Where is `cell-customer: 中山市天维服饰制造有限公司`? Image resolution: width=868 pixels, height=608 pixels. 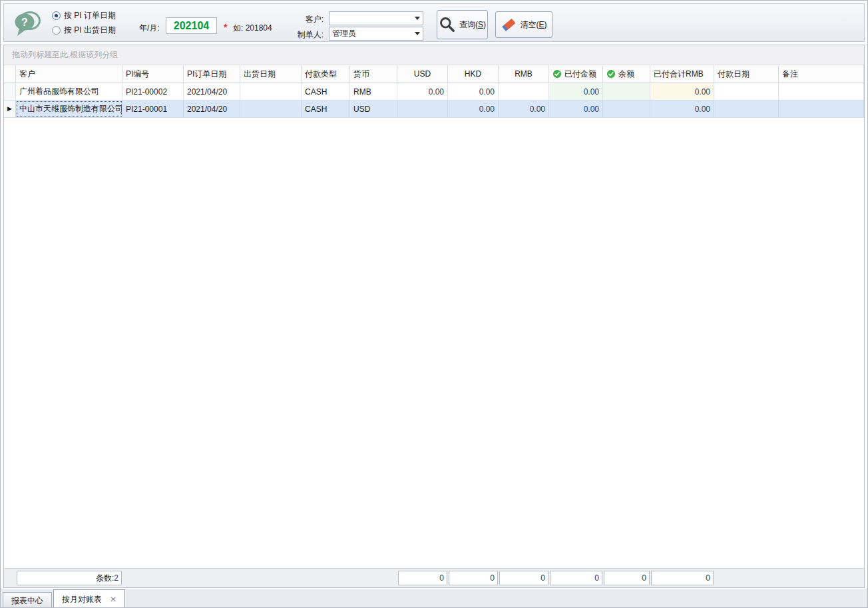 cell-customer: 中山市天维服饰制造有限公司 is located at coordinates (69, 109).